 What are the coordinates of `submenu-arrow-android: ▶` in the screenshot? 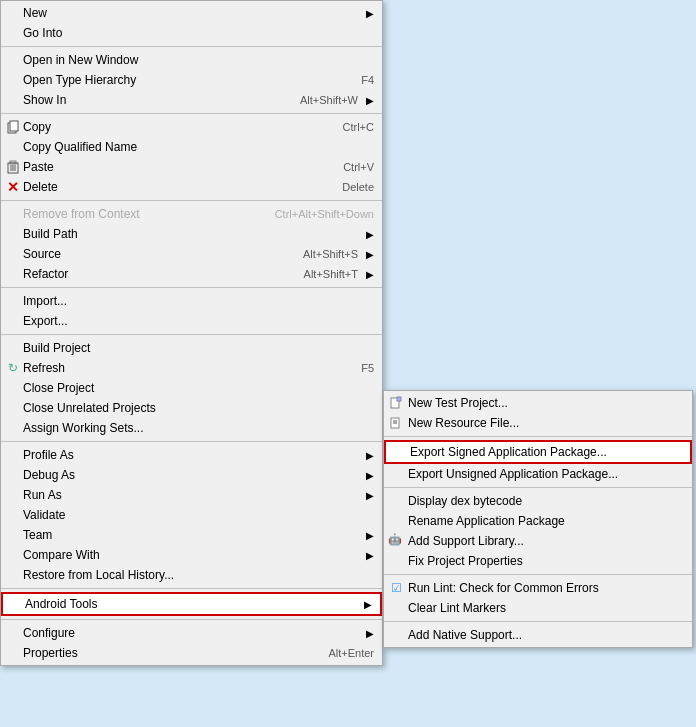 It's located at (368, 604).